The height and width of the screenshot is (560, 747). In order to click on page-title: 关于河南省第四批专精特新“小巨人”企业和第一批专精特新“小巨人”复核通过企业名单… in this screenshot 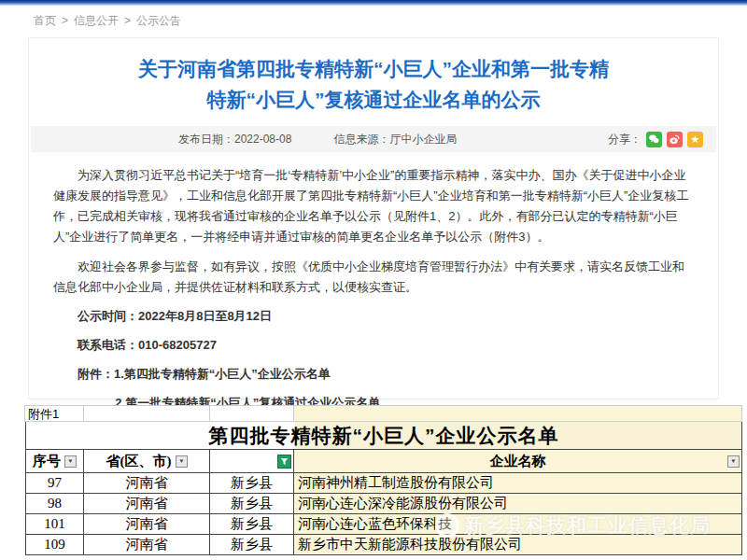, I will do `click(374, 84)`.